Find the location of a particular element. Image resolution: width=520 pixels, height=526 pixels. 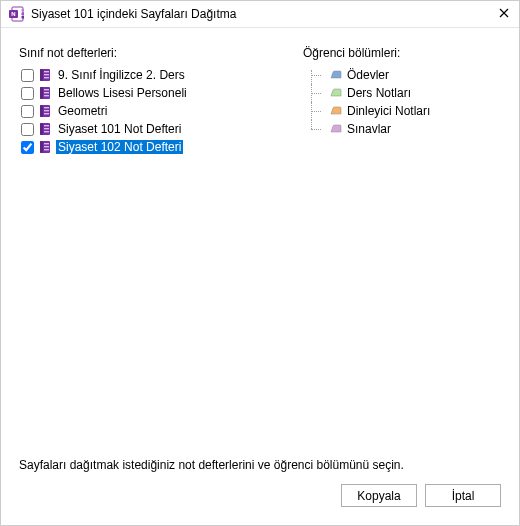

svg-text: N is located at coordinates (13, 14).